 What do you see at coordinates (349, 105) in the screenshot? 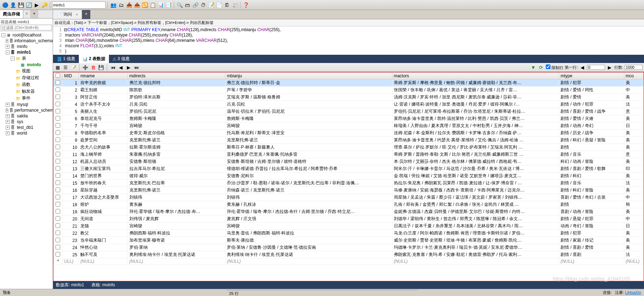
I see `table-row: 4这个杀手不太冷吕克·贝松吕克·贝松让·雷诺 / 娜塔莉·波特曼 / 加里·奥德…` at bounding box center [349, 105].